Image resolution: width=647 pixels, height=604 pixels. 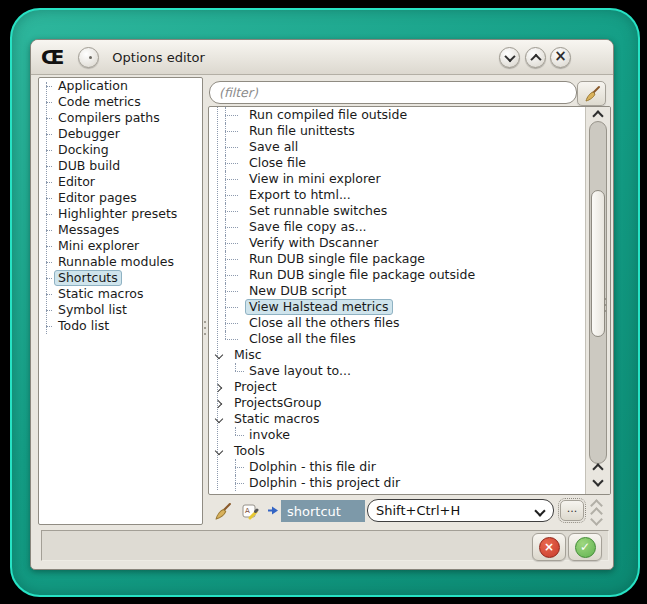 What do you see at coordinates (204, 300) in the screenshot?
I see `panel-splitter` at bounding box center [204, 300].